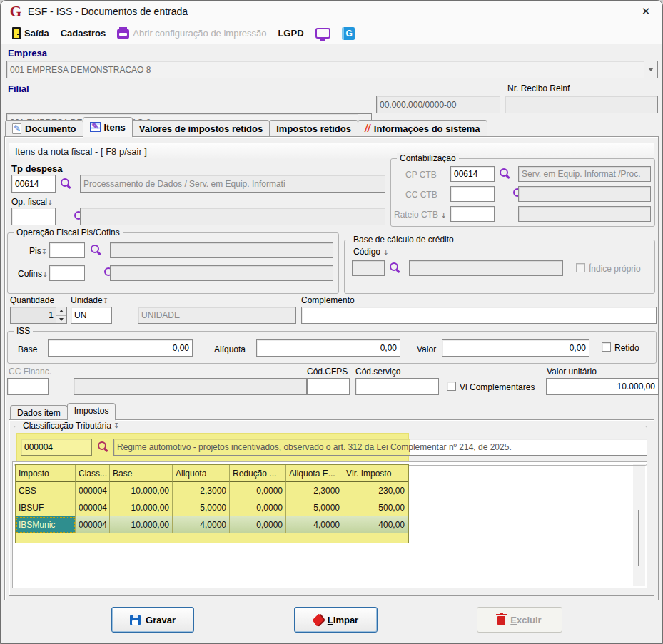  Describe the element at coordinates (422, 128) in the screenshot. I see `tab-informacoes-sistema: // Informações do sistema` at that location.